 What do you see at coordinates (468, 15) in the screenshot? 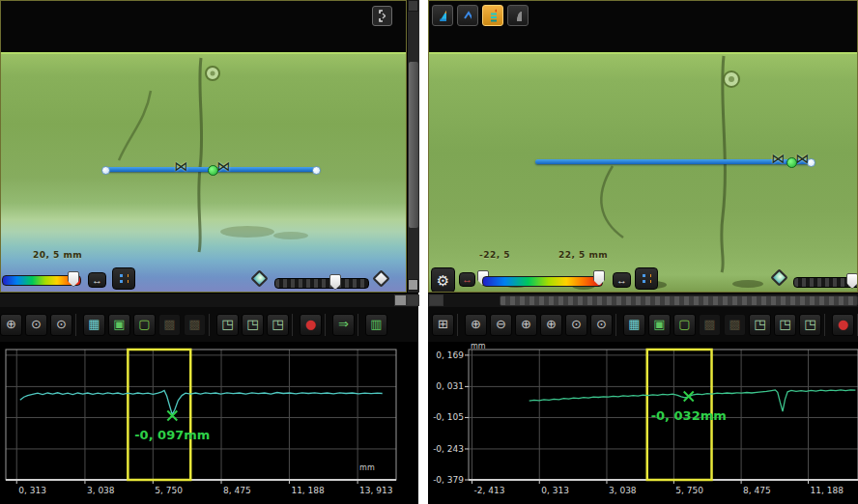
I see `wave-icon` at bounding box center [468, 15].